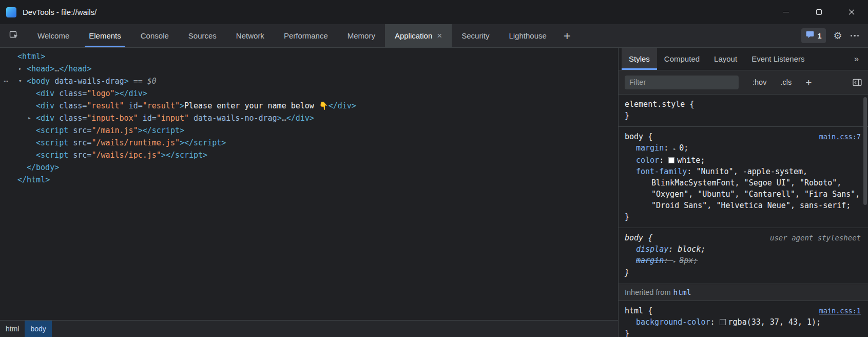  Describe the element at coordinates (60, 12) in the screenshot. I see `window-title: DevTools - file://wails/` at that location.